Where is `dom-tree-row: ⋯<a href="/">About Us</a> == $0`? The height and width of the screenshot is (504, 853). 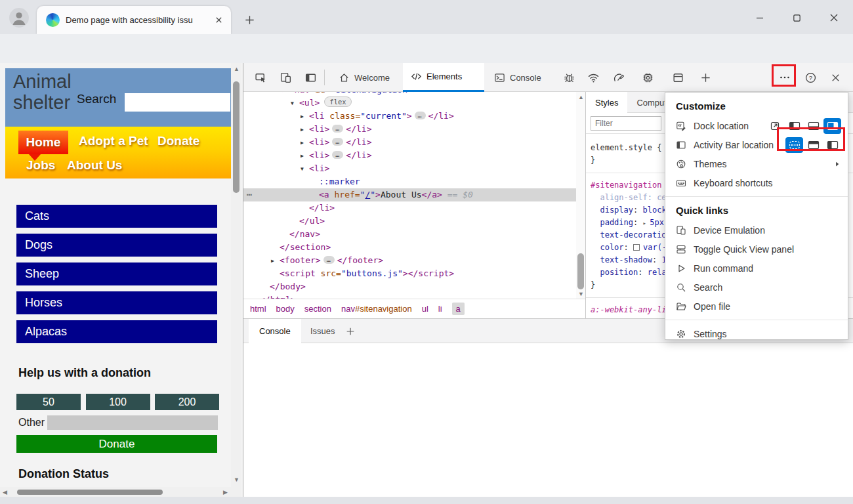
dom-tree-row: ⋯<a href="/">About Us</a> == $0 is located at coordinates (409, 195).